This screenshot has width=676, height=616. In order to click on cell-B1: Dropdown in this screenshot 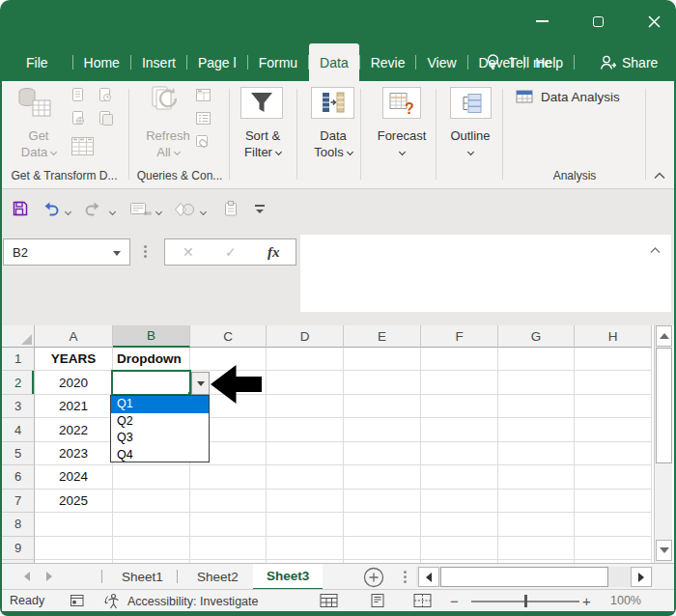, I will do `click(152, 359)`.